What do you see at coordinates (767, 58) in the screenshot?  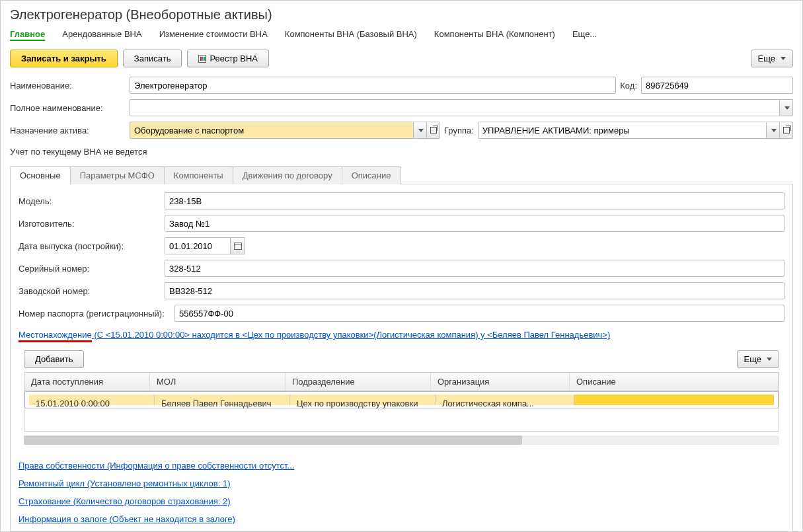 I see `more-label: Еще` at bounding box center [767, 58].